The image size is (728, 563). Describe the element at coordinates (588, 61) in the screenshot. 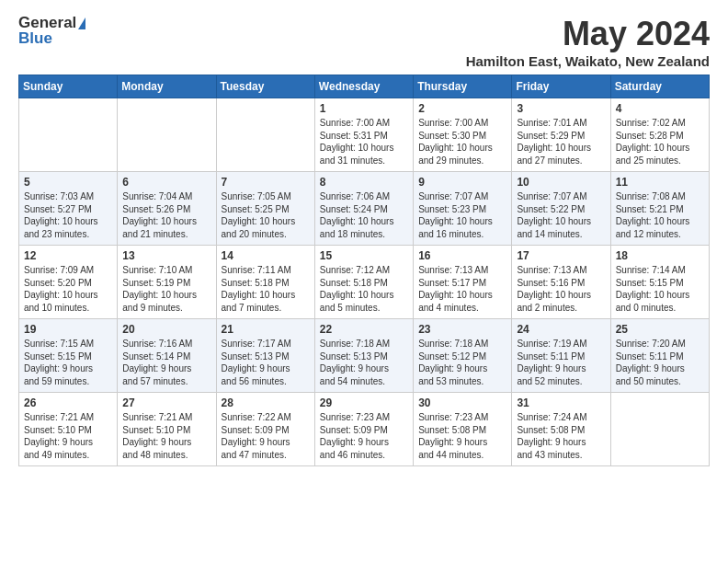

I see `location-title: Hamilton East, Waikato, New Zealand` at that location.